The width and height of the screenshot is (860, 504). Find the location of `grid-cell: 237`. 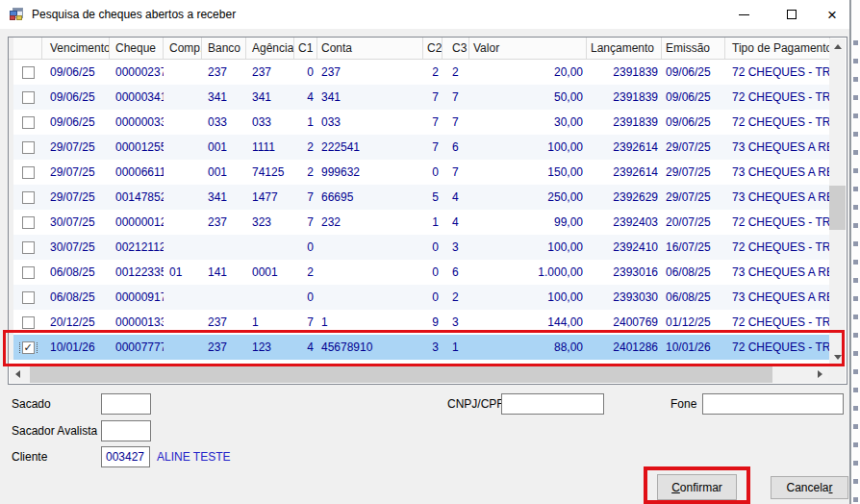

grid-cell: 237 is located at coordinates (370, 72).